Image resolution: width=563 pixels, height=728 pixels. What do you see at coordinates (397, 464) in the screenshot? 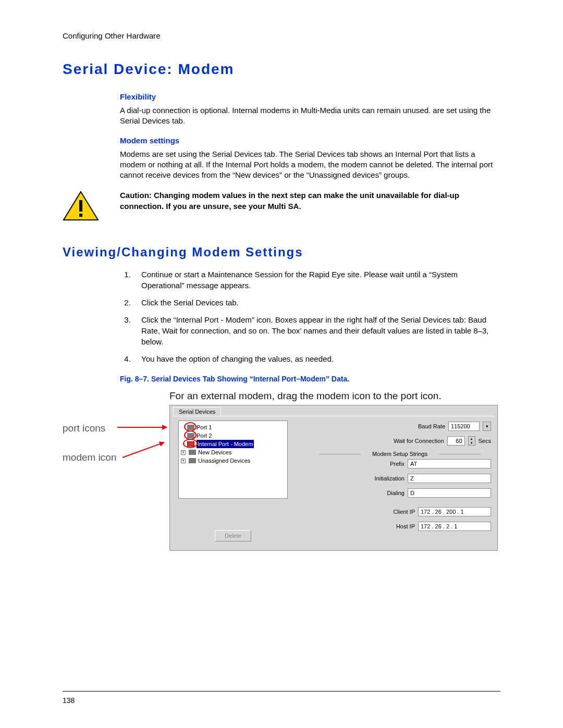
I see `prefix-label: Prefix` at bounding box center [397, 464].